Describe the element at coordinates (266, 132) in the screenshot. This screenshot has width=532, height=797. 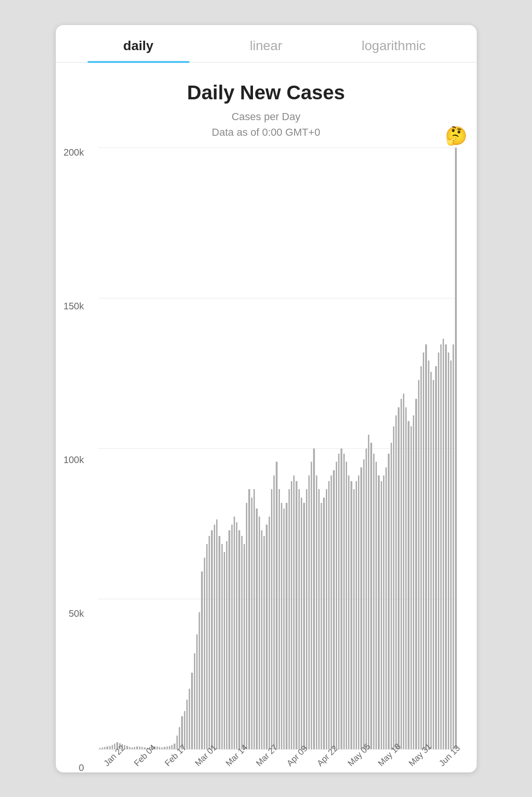
I see `subtitle-line2: Data as of 0:00 GMT+0` at that location.